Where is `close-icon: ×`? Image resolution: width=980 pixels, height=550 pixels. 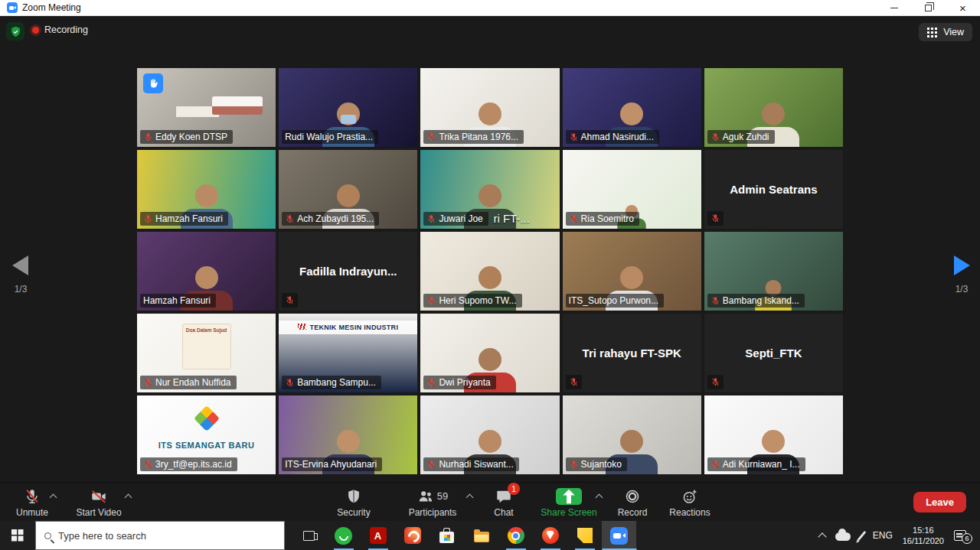
close-icon: × is located at coordinates (963, 8).